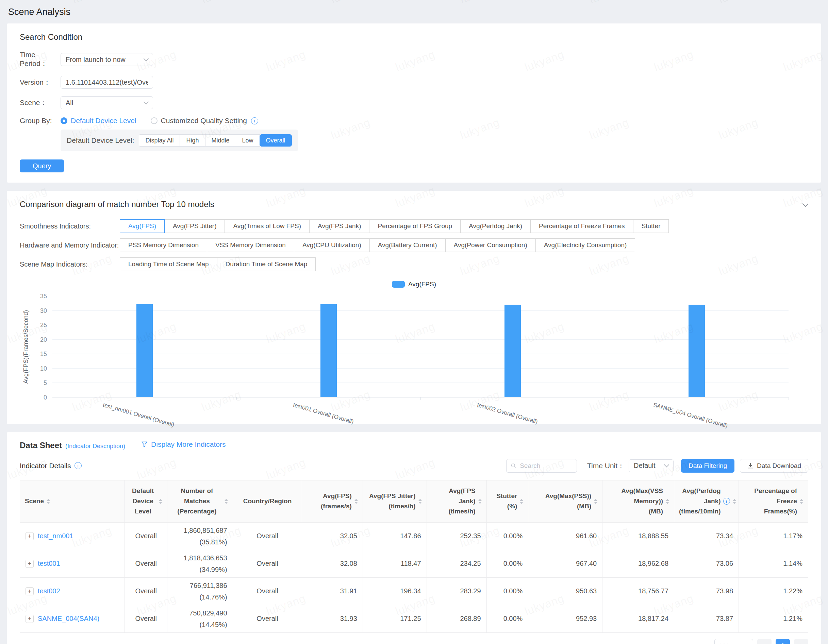 The height and width of the screenshot is (644, 828). What do you see at coordinates (541, 466) in the screenshot?
I see `table-search` at bounding box center [541, 466].